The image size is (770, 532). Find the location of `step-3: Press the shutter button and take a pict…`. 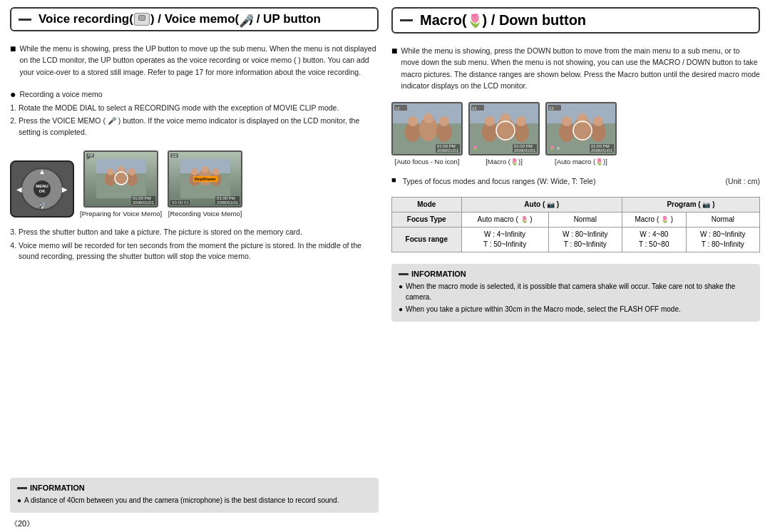

step-3: Press the shutter button and take a pict… is located at coordinates (198, 232).